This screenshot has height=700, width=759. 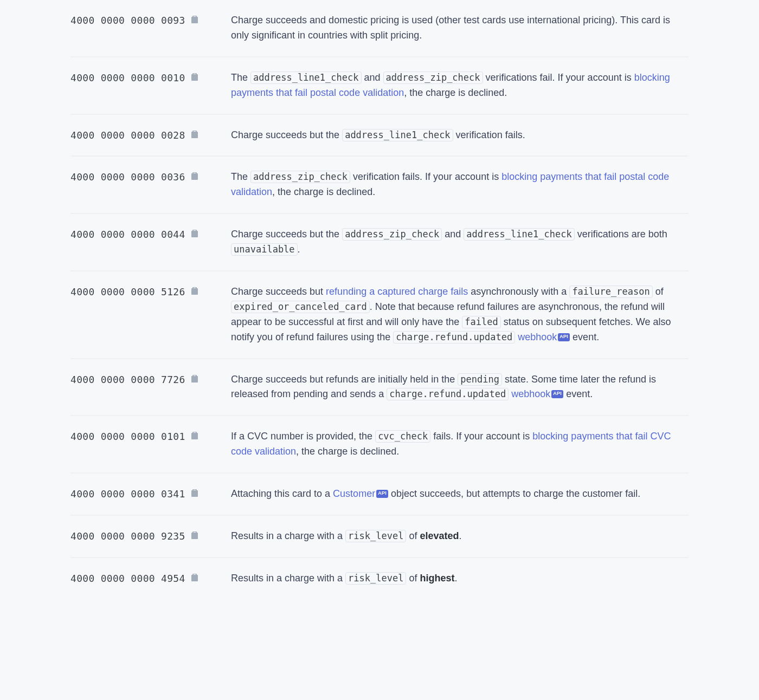 What do you see at coordinates (458, 28) in the screenshot?
I see `description-cell: Charge succeeds and domestic pricing is …` at bounding box center [458, 28].